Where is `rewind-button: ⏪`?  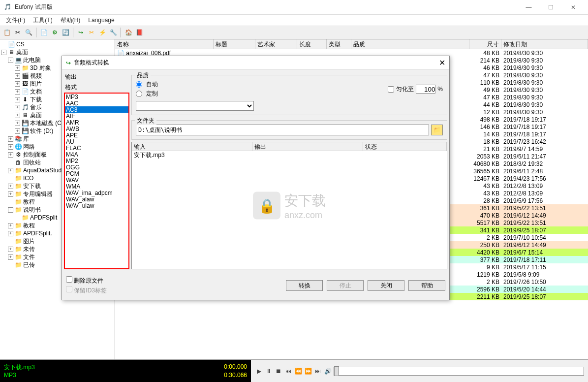 rewind-button: ⏪ is located at coordinates (298, 371).